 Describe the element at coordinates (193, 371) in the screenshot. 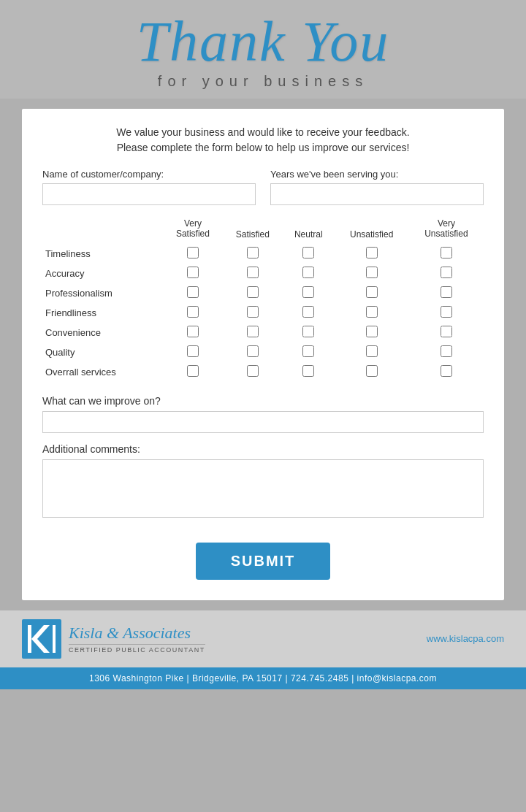

I see `checkbox-row6-col0` at that location.